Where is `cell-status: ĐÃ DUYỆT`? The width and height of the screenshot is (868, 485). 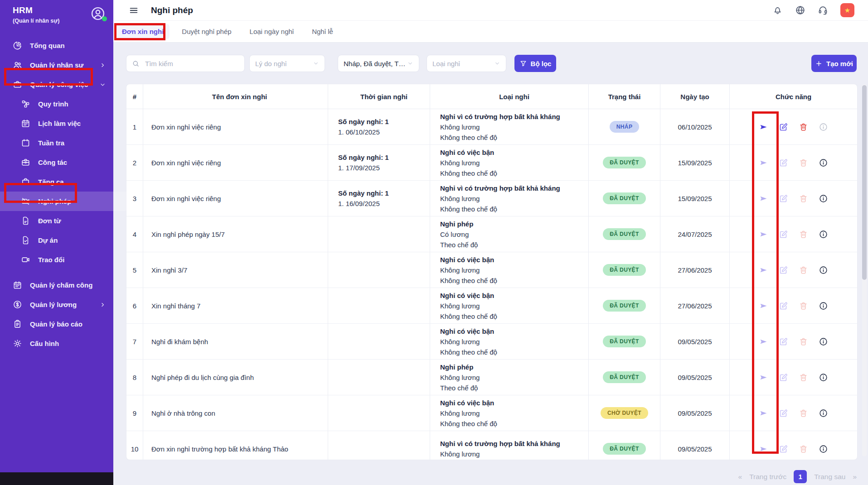
cell-status: ĐÃ DUYỆT is located at coordinates (625, 341).